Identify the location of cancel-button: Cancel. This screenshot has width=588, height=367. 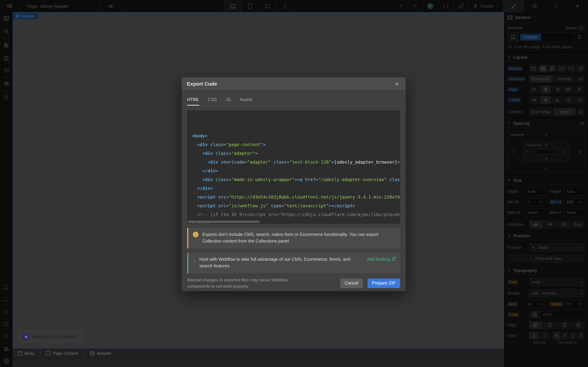
(351, 284).